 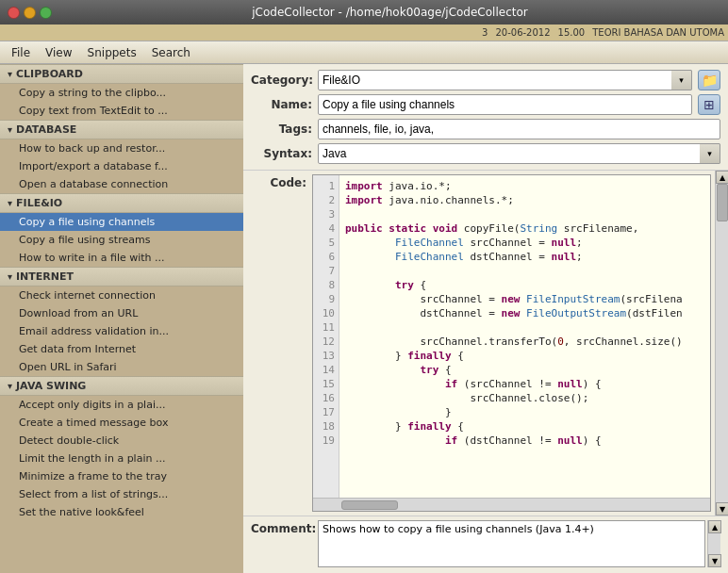 What do you see at coordinates (485, 32) in the screenshot?
I see `taskbar-tab: 3` at bounding box center [485, 32].